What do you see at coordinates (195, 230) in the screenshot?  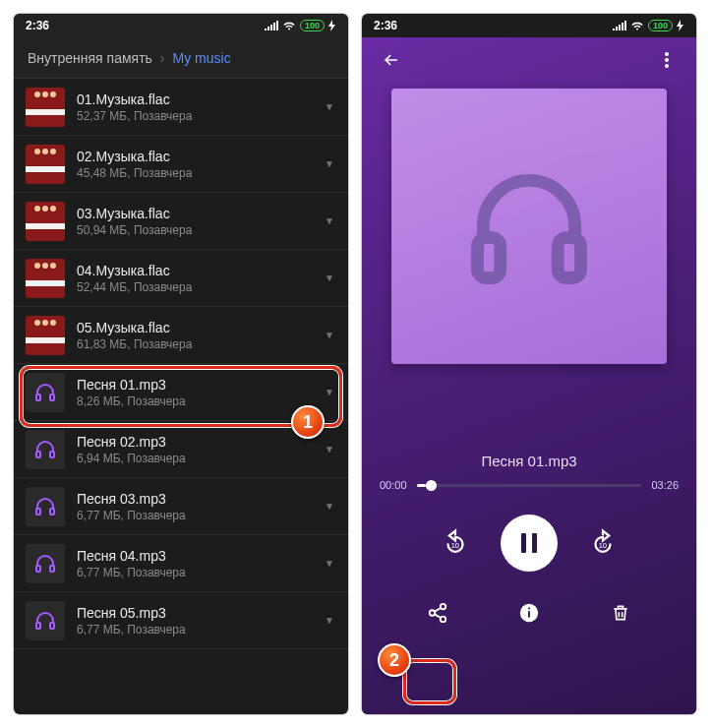 I see `file-meta: 50,94 МБ, Позавчера` at bounding box center [195, 230].